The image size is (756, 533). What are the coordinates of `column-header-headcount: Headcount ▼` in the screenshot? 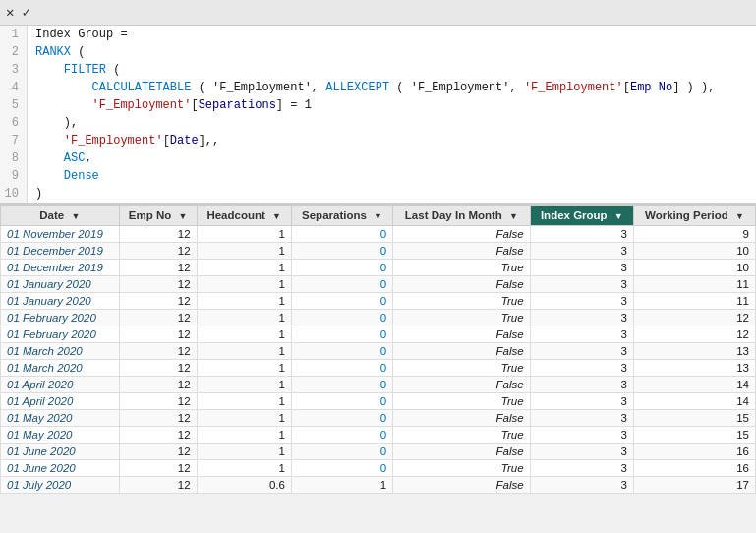 It's located at (244, 216).